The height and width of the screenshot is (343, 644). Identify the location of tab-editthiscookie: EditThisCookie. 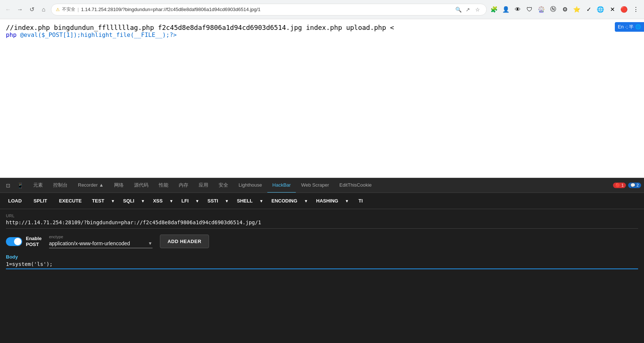
(355, 186).